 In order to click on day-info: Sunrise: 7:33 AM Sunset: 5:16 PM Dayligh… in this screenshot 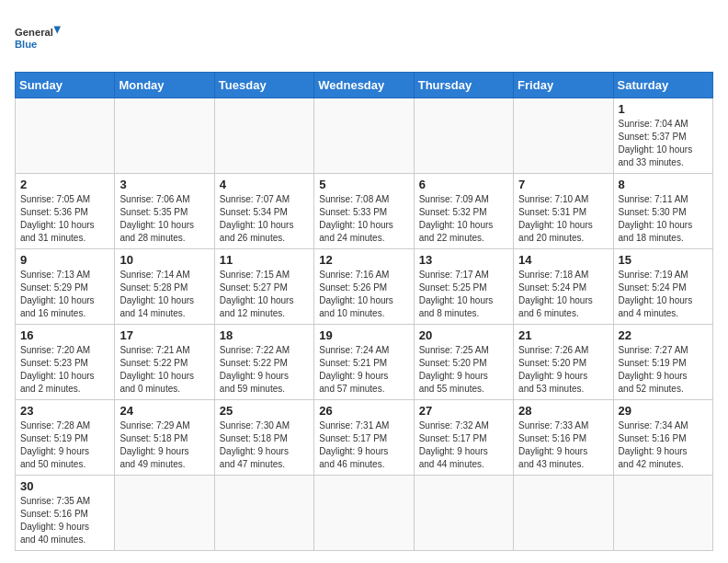, I will do `click(563, 445)`.